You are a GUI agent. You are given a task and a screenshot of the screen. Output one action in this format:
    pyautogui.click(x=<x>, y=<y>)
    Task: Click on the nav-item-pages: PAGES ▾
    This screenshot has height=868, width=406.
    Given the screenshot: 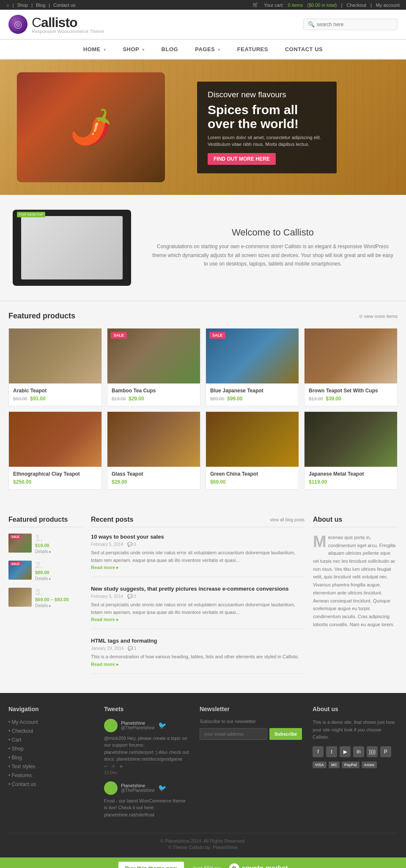 What is the action you would take?
    pyautogui.click(x=208, y=49)
    